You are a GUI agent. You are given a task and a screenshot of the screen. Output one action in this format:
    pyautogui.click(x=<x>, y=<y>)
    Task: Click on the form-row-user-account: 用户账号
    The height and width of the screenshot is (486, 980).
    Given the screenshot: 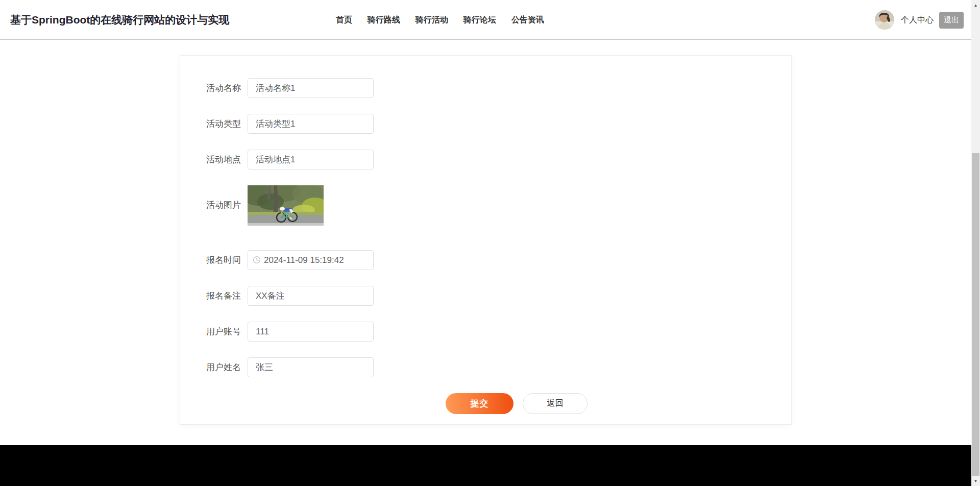 What is the action you would take?
    pyautogui.click(x=486, y=332)
    